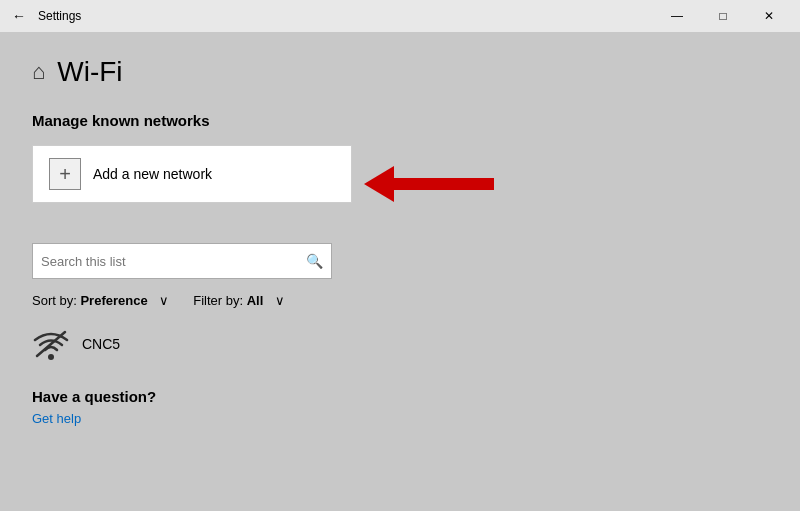 Image resolution: width=800 pixels, height=511 pixels. I want to click on back-button: ←, so click(19, 16).